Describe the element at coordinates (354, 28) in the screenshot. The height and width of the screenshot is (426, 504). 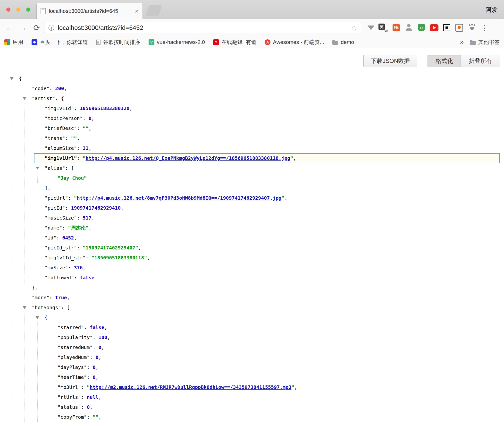
I see `bookmark-star-icon: ☆` at that location.